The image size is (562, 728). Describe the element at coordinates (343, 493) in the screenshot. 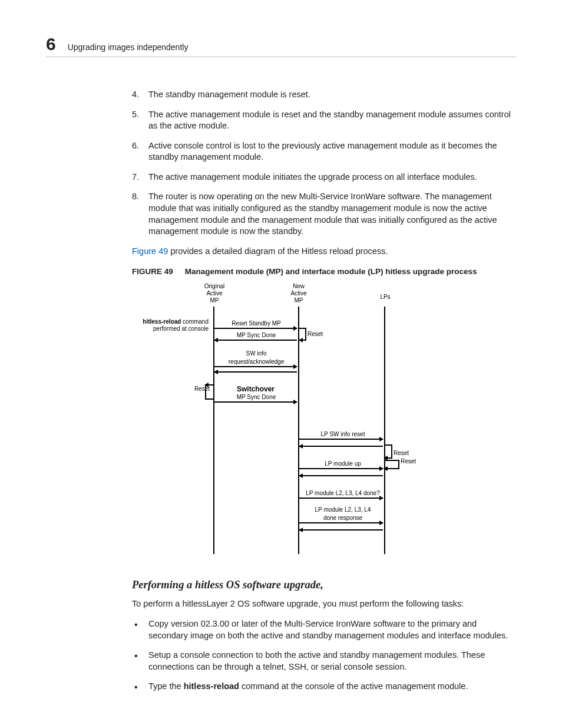

I see `msg-lp-done-question: LP module L2, L3, L4 done?` at that location.